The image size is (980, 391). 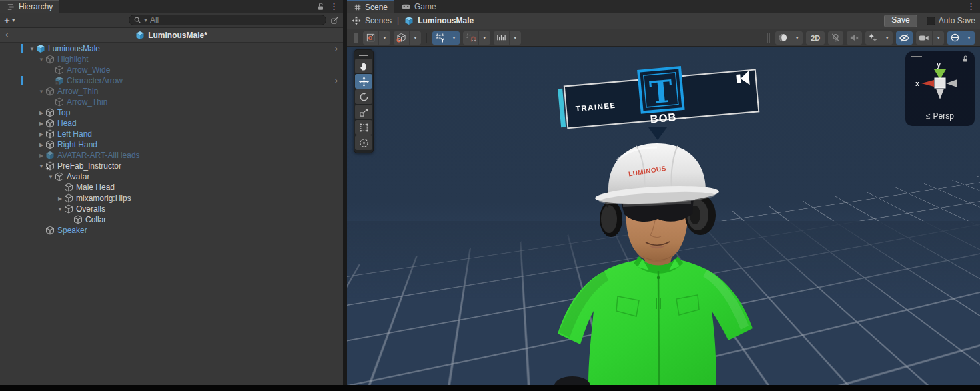 I want to click on transform-tool, so click(x=364, y=143).